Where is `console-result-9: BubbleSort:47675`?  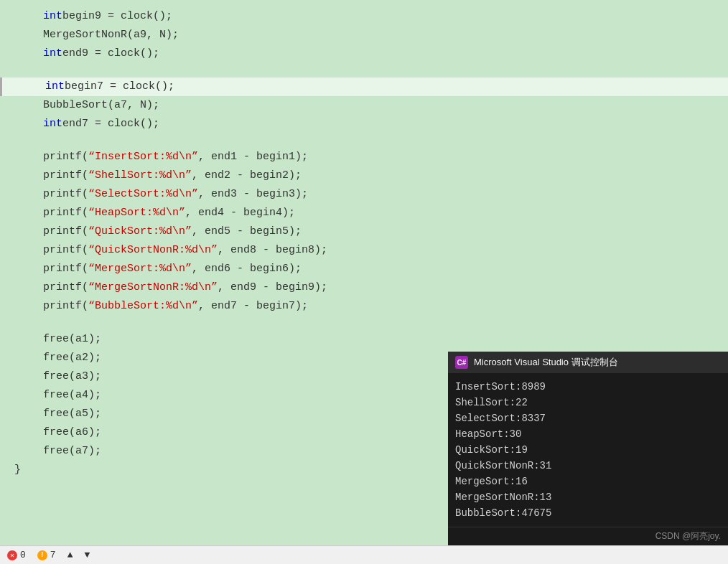
console-result-9: BubbleSort:47675 is located at coordinates (588, 513).